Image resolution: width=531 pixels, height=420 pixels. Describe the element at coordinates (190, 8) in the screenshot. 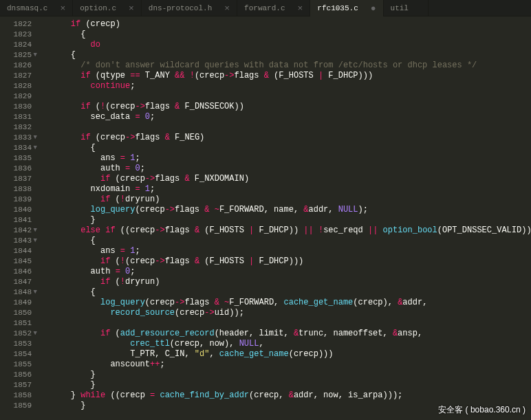

I see `tab-dns-protocol-h: dns-protocol.h×` at that location.